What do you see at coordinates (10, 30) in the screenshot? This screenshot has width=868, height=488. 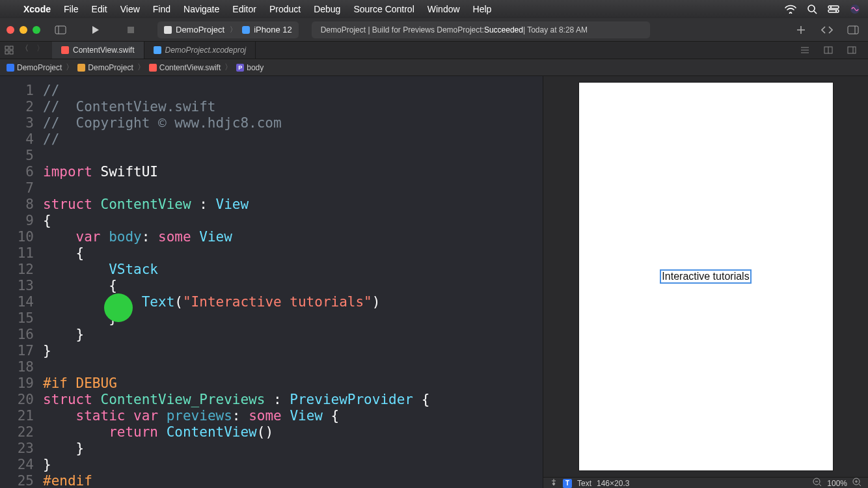 I see `close-window-button` at bounding box center [10, 30].